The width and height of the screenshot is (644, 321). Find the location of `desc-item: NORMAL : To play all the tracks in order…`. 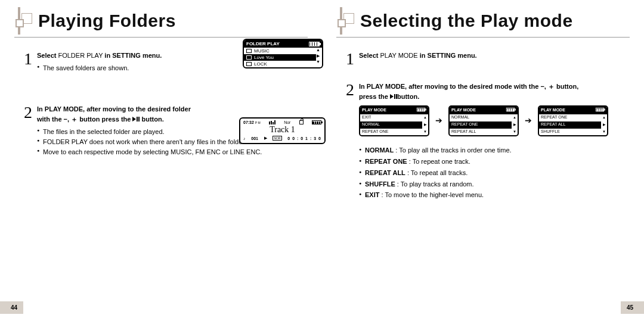

desc-item: NORMAL : To play all the tracks in order… is located at coordinates (490, 150).